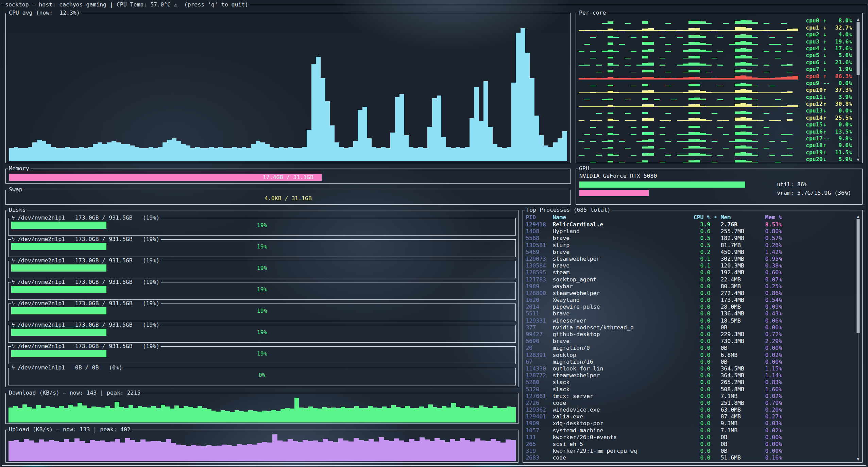 The width and height of the screenshot is (868, 467). What do you see at coordinates (690, 341) in the screenshot?
I see `process-row: 5690brave0.0730.3MB2.29%` at bounding box center [690, 341].